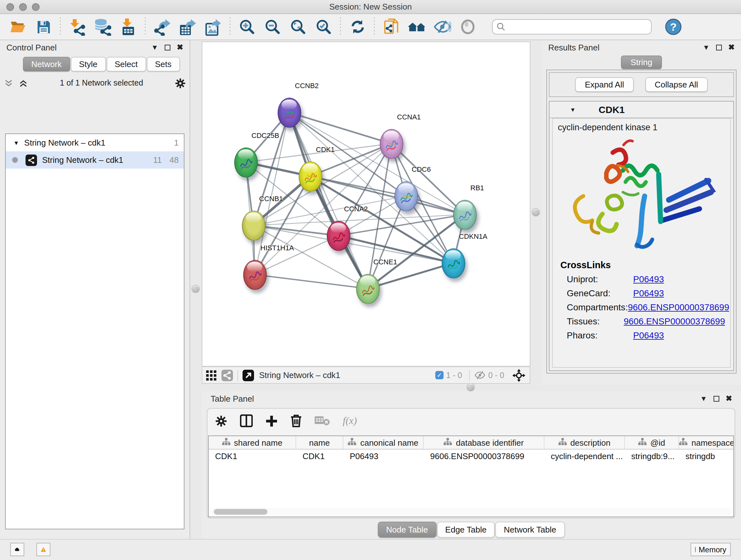 This screenshot has height=560, width=741. Describe the element at coordinates (338, 236) in the screenshot. I see `network-node-CCNA2` at that location.